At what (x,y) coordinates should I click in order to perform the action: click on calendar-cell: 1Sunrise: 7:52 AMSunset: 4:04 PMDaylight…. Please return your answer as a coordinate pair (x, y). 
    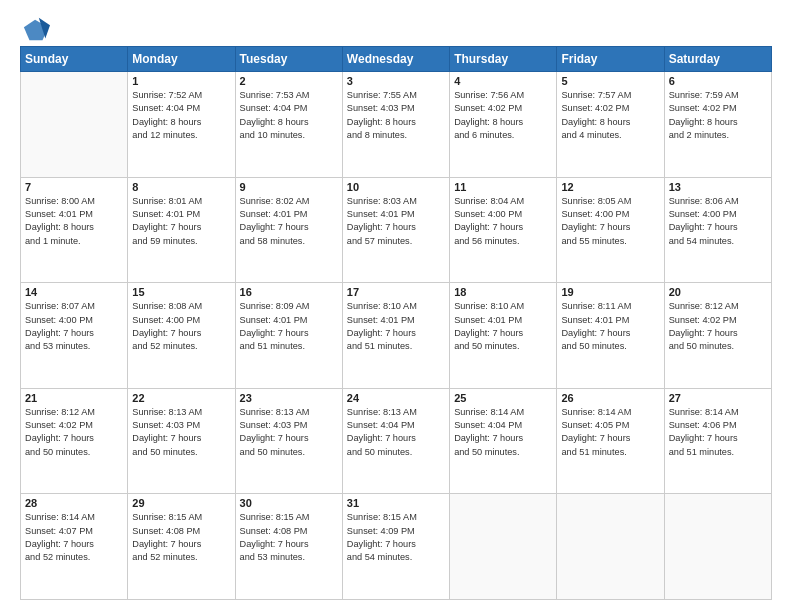
    Looking at the image, I should click on (182, 125).